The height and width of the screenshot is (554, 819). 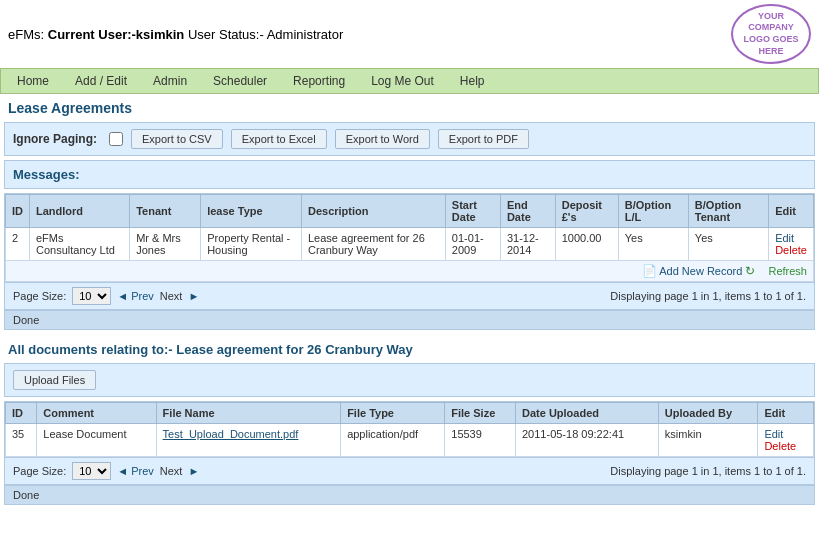 I want to click on doc-edit-link: Edit, so click(x=786, y=434).